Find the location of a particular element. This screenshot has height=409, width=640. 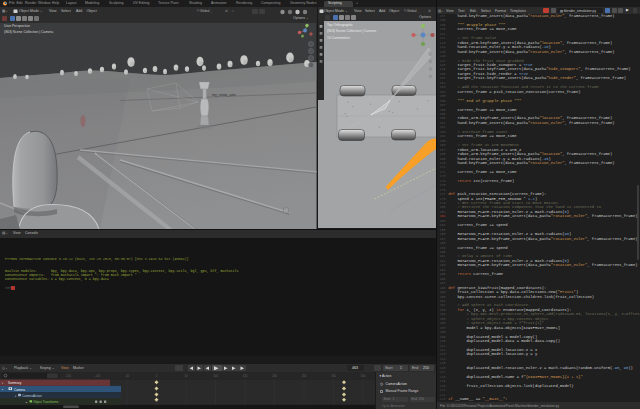

svg-text: 250 is located at coordinates (304, 376).